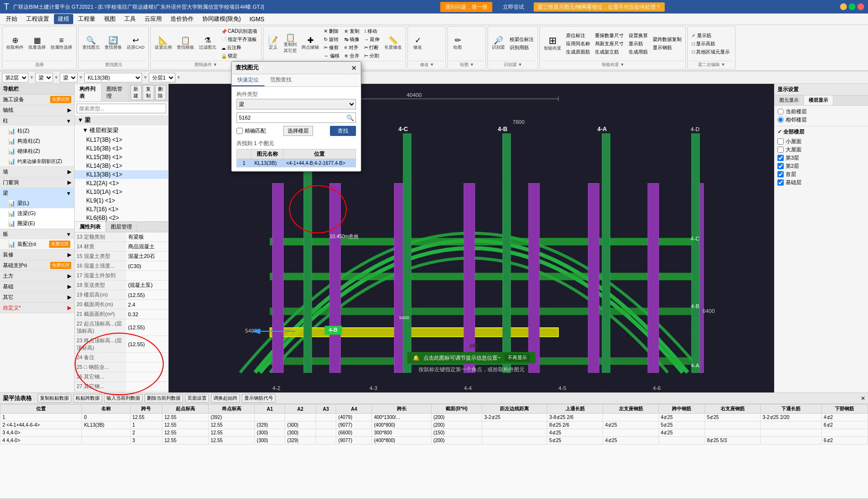  What do you see at coordinates (352, 48) in the screenshot?
I see `align-btn: ≡ 对齐` at bounding box center [352, 48].